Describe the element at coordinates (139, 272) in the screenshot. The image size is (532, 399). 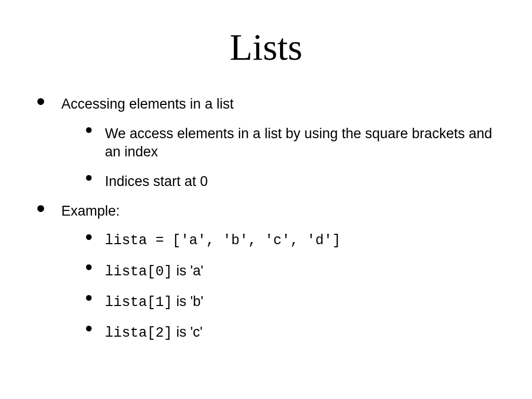
I see `code-text: lista[0]` at that location.